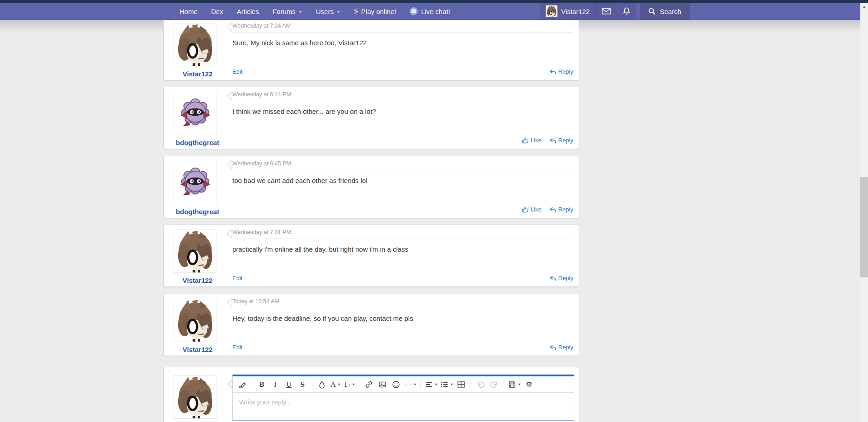 Image resolution: width=868 pixels, height=422 pixels. What do you see at coordinates (262, 384) in the screenshot?
I see `bold-button: B` at bounding box center [262, 384].